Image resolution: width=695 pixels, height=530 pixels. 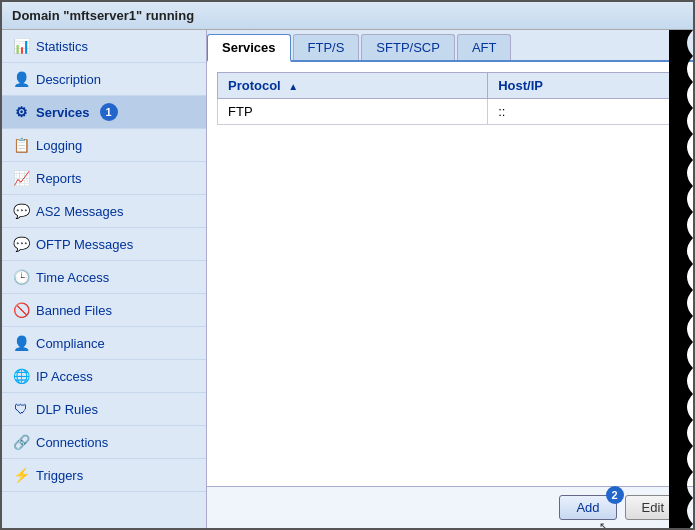 I want to click on sidebar-item-as2-messages: 💬 AS2 Messages, so click(x=104, y=212).